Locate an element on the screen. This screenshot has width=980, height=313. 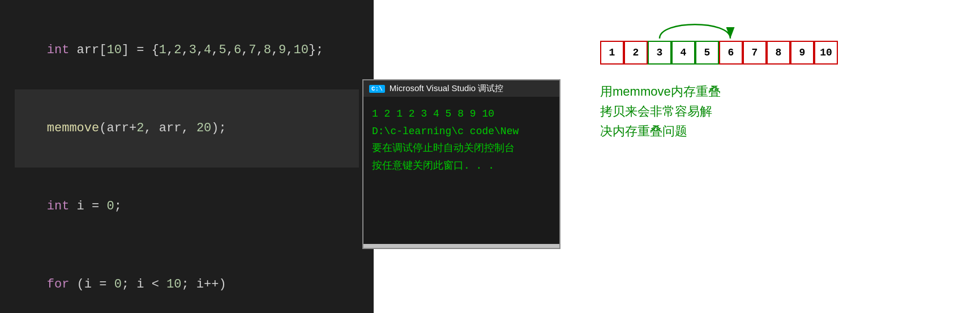
console-output-4: 按任意键关闭此窗口. . . is located at coordinates (461, 166).